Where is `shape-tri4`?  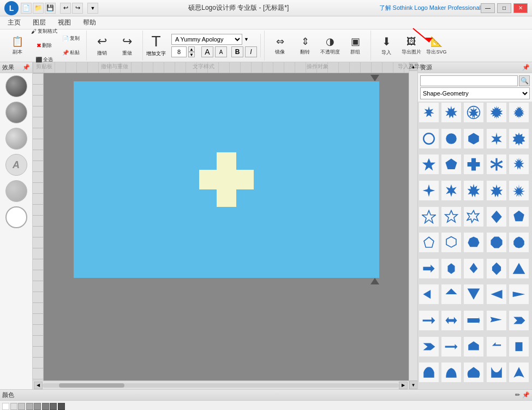
shape-tri4 is located at coordinates (497, 294).